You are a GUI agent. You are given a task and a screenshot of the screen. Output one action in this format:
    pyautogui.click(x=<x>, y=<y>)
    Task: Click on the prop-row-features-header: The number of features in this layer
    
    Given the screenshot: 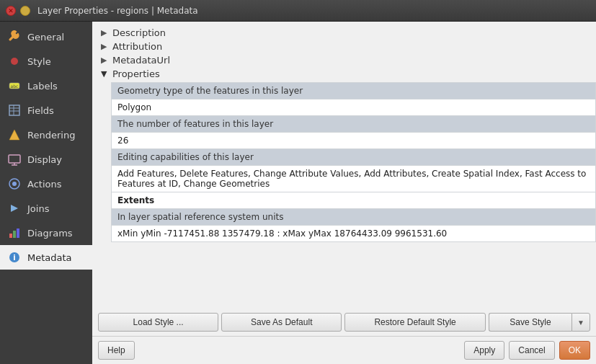 What is the action you would take?
    pyautogui.click(x=354, y=124)
    